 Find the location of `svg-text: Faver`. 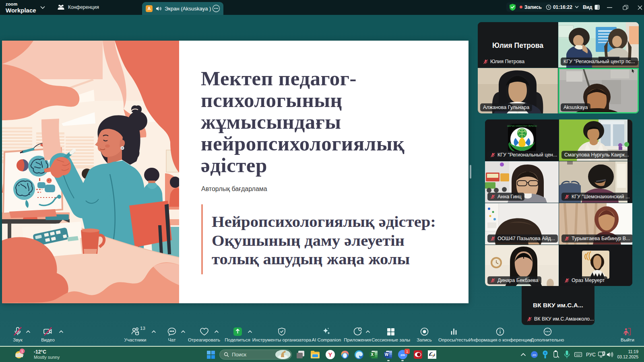

svg-text: Faver is located at coordinates (432, 355).